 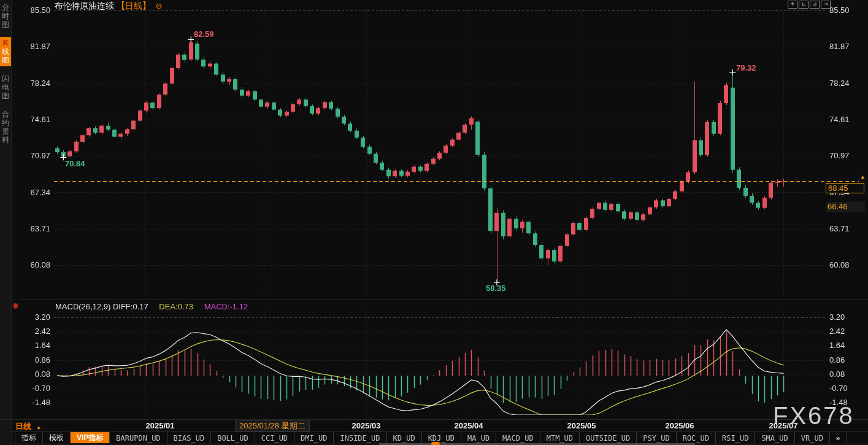 What do you see at coordinates (680, 426) in the screenshot?
I see `x-axis-month-label: 2025/06` at bounding box center [680, 426].